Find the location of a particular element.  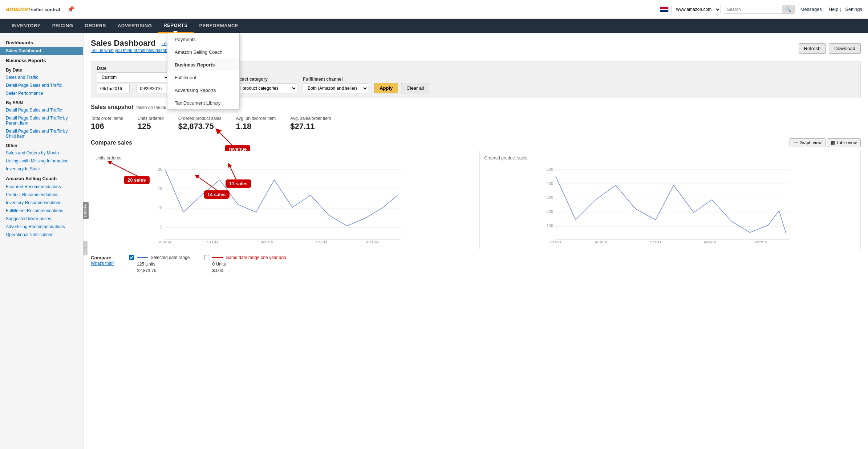

messages-link: Messages is located at coordinates (811, 9).